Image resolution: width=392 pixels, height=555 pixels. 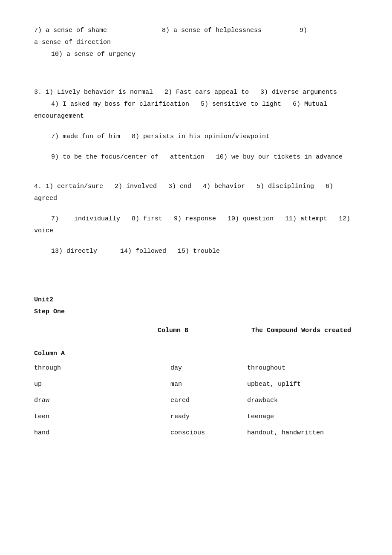 What do you see at coordinates (196, 137) in the screenshot?
I see `section3-line3: 7) made fun of him 8) persists in his op…` at bounding box center [196, 137].